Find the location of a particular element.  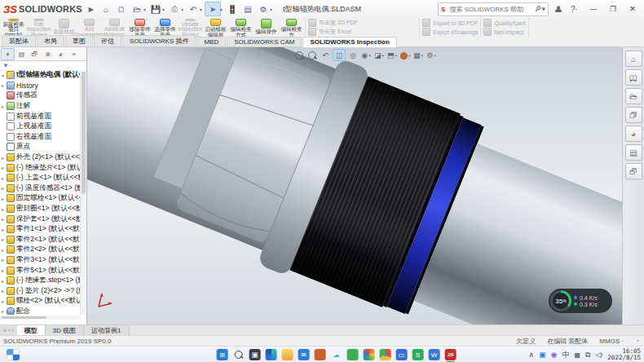

location-icon: ◉ is located at coordinates (554, 355).